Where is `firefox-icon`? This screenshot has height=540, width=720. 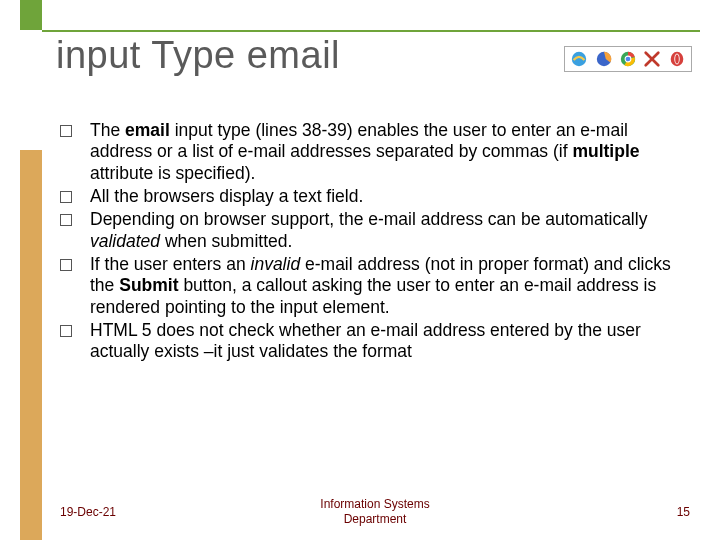 firefox-icon is located at coordinates (604, 59).